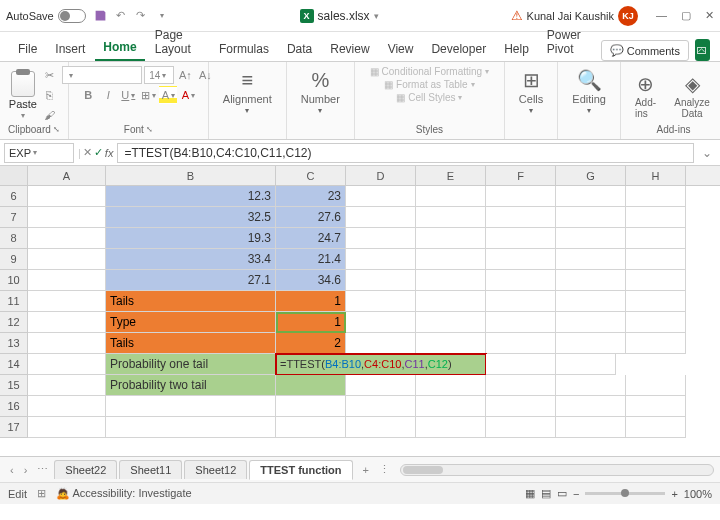 Image resolution: width=720 pixels, height=520 pixels. I want to click on view-page-icon: ▤, so click(546, 494).